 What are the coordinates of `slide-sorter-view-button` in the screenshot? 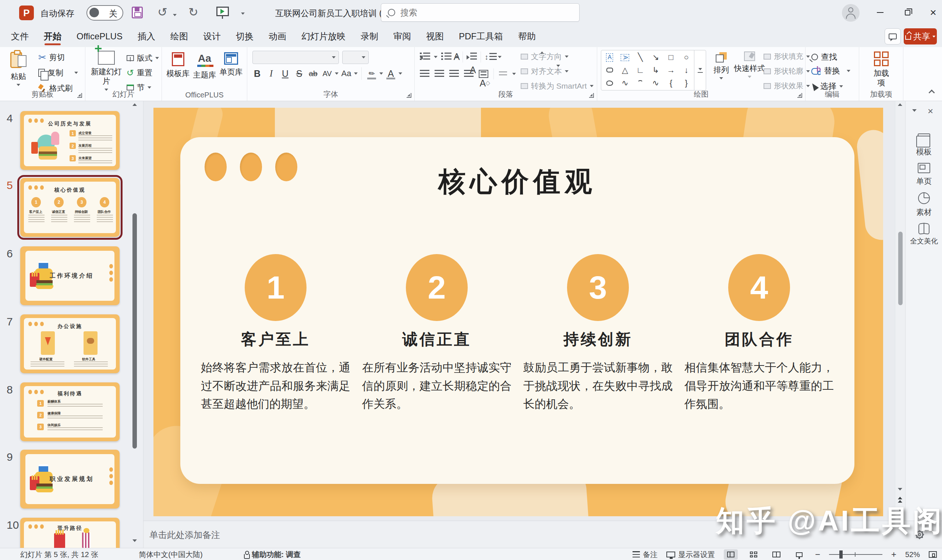 It's located at (754, 555).